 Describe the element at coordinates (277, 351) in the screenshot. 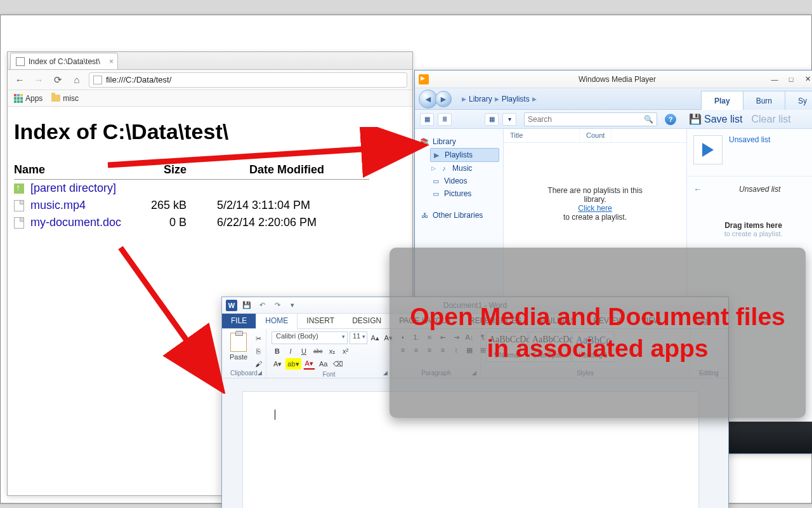

I see `bold-button: B` at that location.